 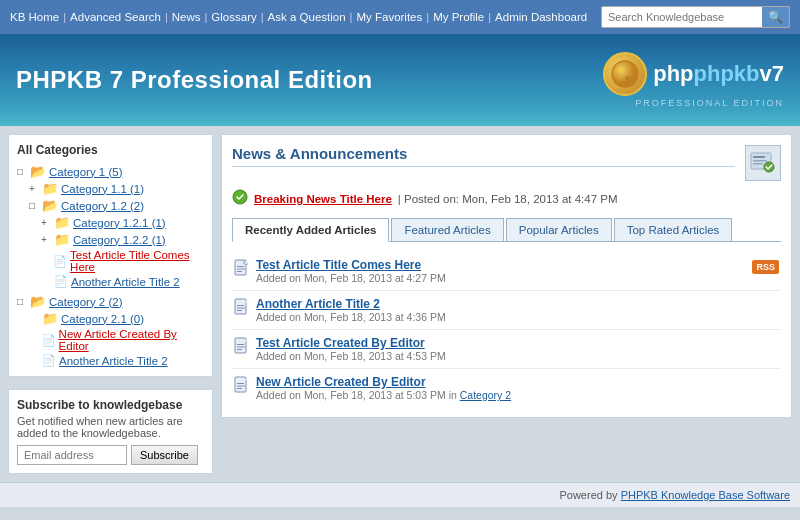 What do you see at coordinates (86, 302) in the screenshot?
I see `category-2-label: Category 2 (2)` at bounding box center [86, 302].